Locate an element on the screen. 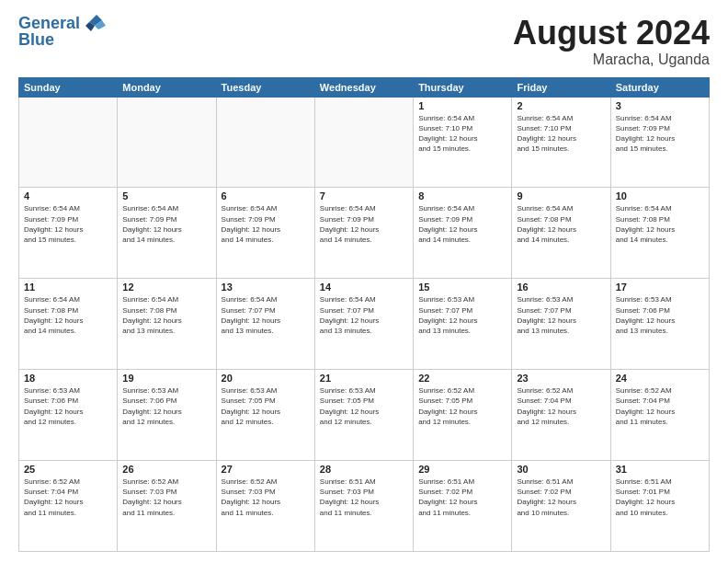  calendar-day-cell: 10Sunrise: 6:54 AM Sunset: 7:08 PM Dayli… is located at coordinates (660, 234).